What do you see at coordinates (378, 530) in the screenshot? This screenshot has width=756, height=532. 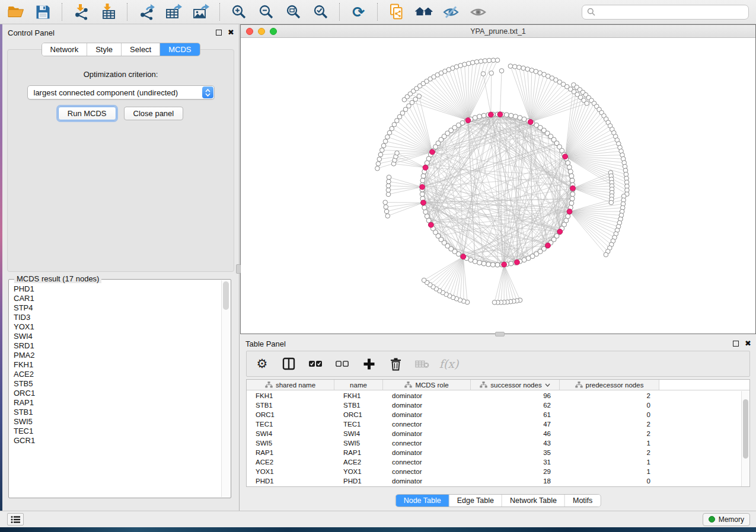 I see `desktop-wallpaper-bottom-edge` at bounding box center [378, 530].